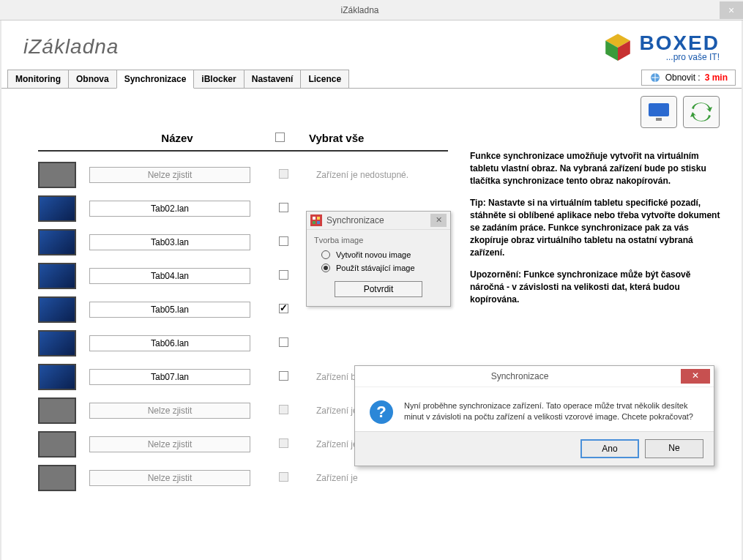  What do you see at coordinates (659, 112) in the screenshot?
I see `monitor-icon` at bounding box center [659, 112].